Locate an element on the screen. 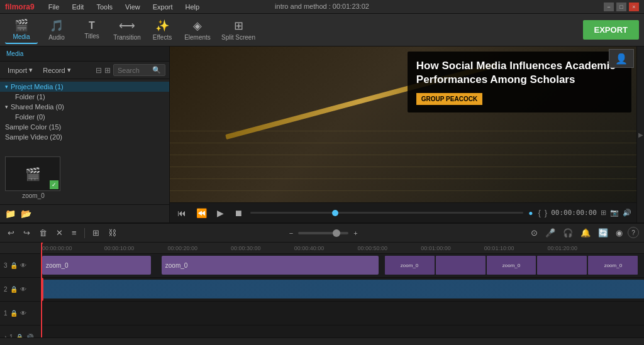  tree-item-sample-color: Sample Color (15) is located at coordinates (84, 127).